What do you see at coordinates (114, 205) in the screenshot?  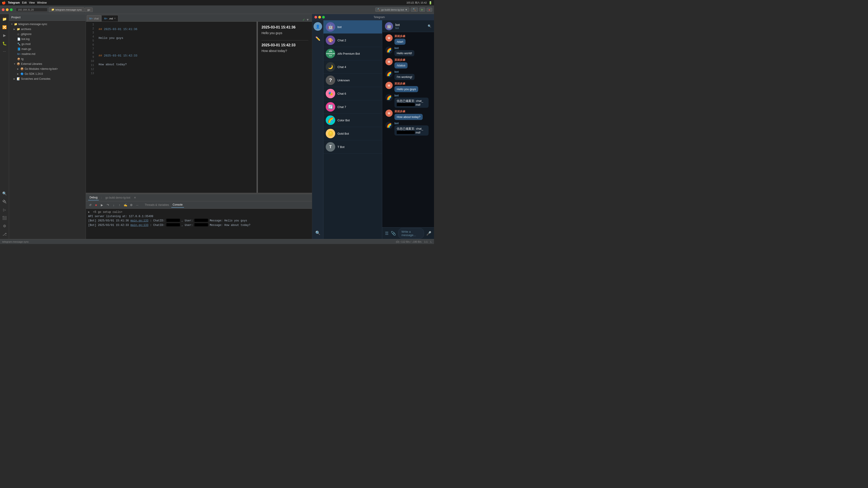 I see `debug-step-into-btn: ↓` at bounding box center [114, 205].